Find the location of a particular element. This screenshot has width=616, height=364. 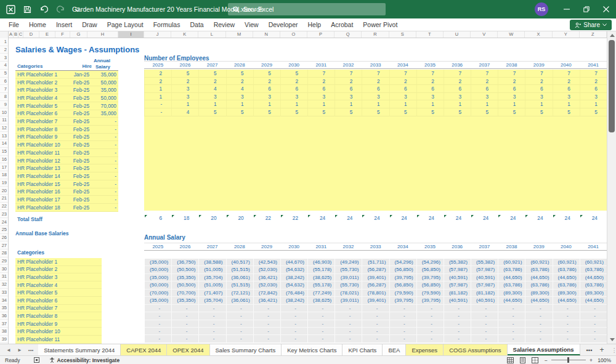

base-categories-label: Categories is located at coordinates (31, 253).